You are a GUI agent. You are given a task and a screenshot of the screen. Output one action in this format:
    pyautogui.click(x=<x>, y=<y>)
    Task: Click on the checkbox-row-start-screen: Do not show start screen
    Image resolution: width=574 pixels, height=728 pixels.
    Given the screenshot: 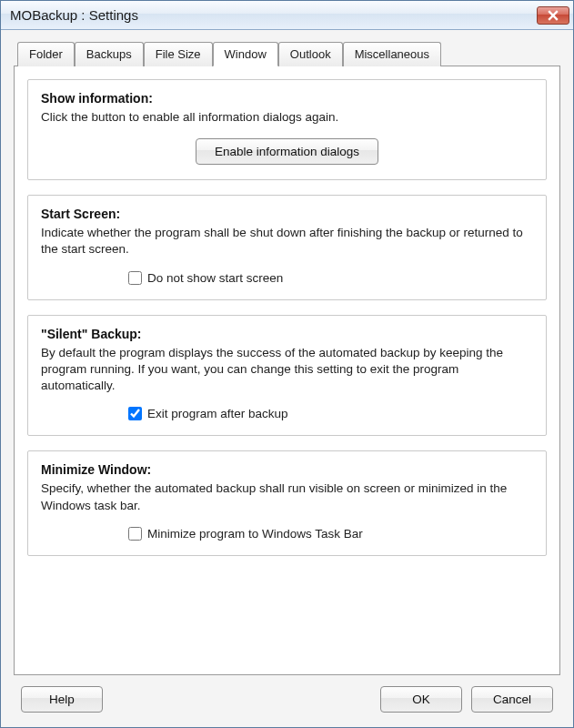 What is the action you would take?
    pyautogui.click(x=206, y=278)
    